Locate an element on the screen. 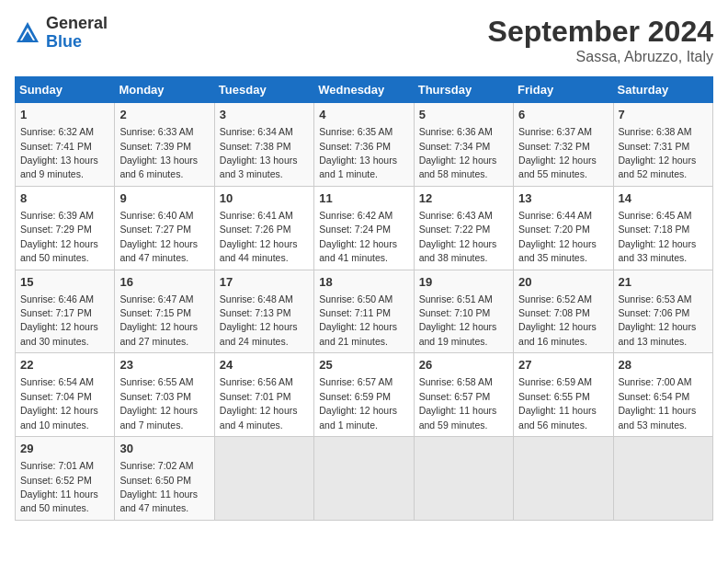 This screenshot has width=728, height=563. week-row-5: 29Sunrise: 7:01 AM Sunset: 6:52 PM Dayli… is located at coordinates (364, 478).